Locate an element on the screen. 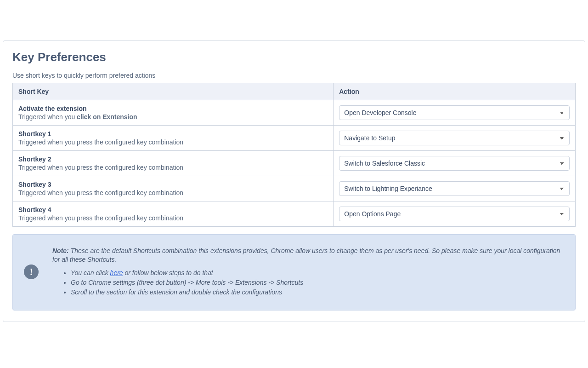 This screenshot has width=588, height=368. table-row: Activate the extension Triggered when yo… is located at coordinates (294, 113).